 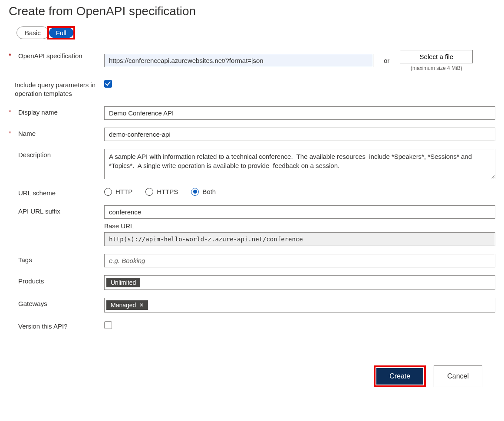 I want to click on radio-http: HTTP, so click(x=118, y=192).